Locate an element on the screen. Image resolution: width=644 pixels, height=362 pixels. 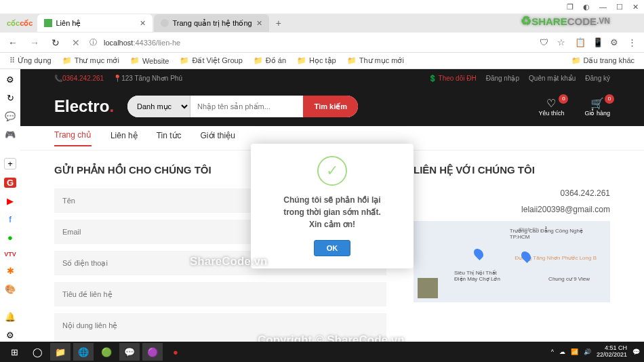
search-button: Tìm kiếm is located at coordinates (331, 106).